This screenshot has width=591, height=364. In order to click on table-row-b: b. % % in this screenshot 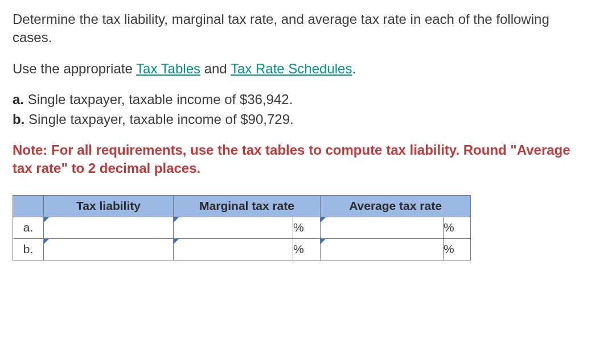, I will do `click(242, 249)`.